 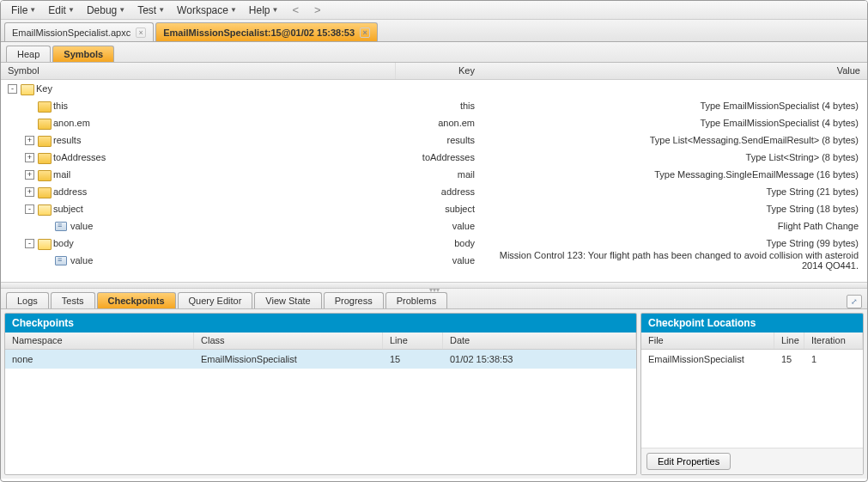 What do you see at coordinates (295, 10) in the screenshot?
I see `nav-back: <` at bounding box center [295, 10].